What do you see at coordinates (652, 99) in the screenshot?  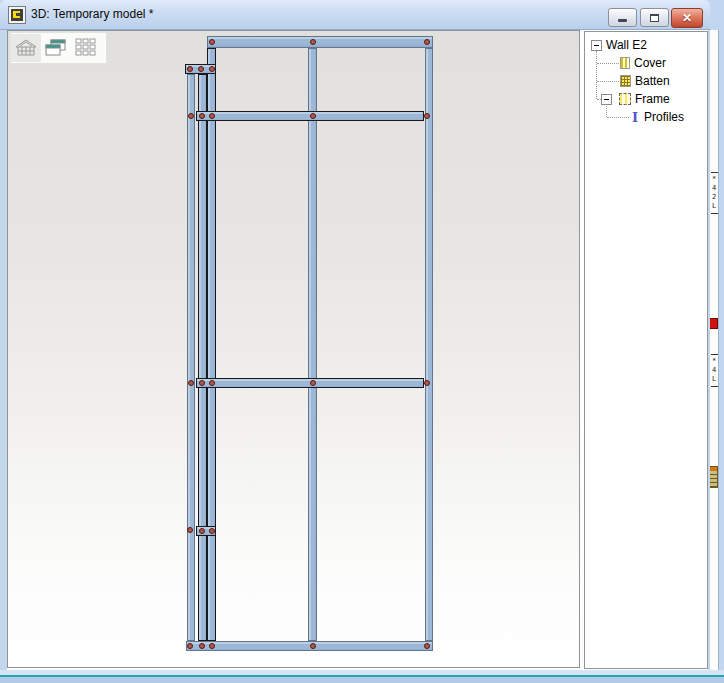 I see `tree-label: Frame` at bounding box center [652, 99].